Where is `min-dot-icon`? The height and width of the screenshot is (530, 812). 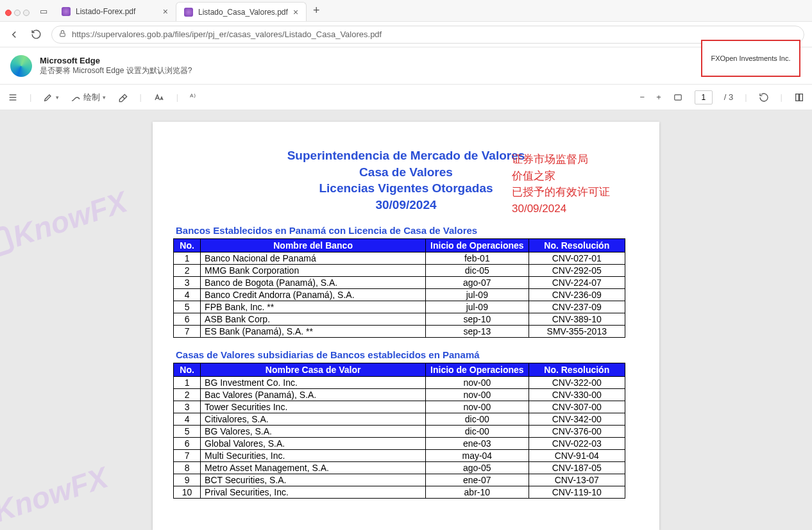
min-dot-icon is located at coordinates (17, 13).